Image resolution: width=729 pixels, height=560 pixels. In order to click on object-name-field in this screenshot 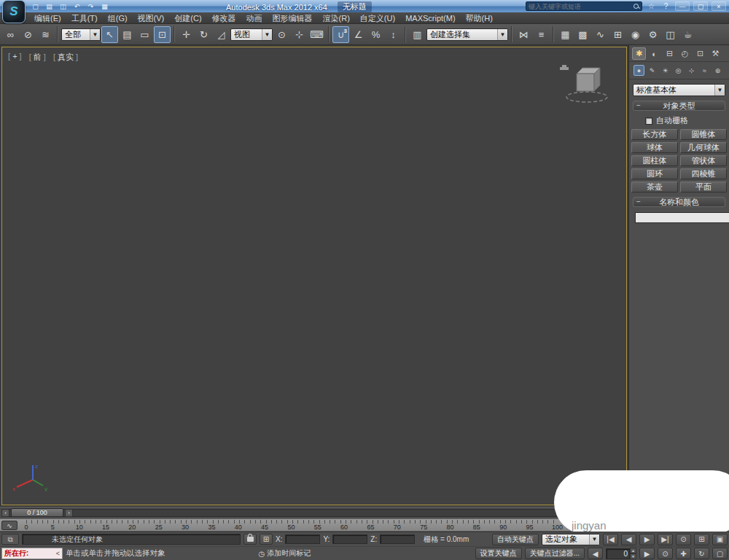, I will do `click(682, 217)`.